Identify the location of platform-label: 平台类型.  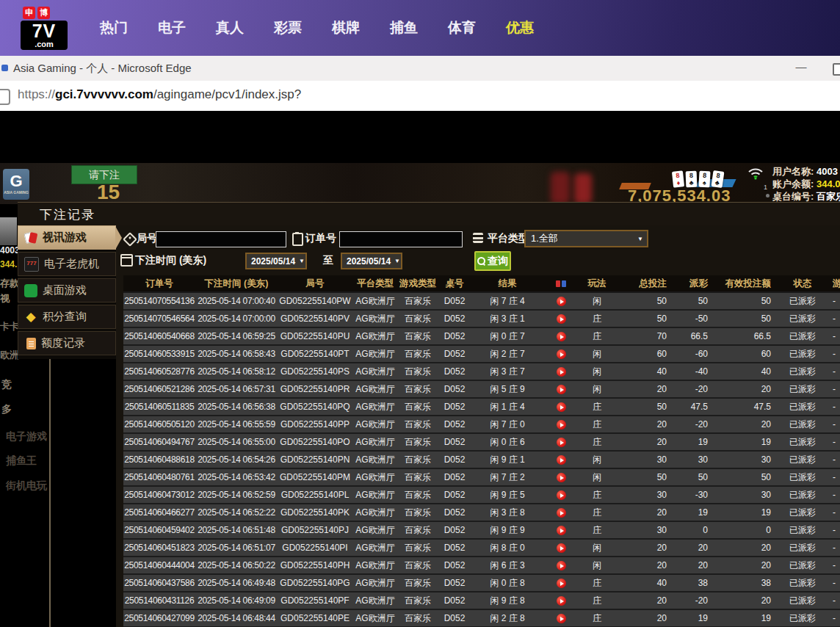
(508, 239).